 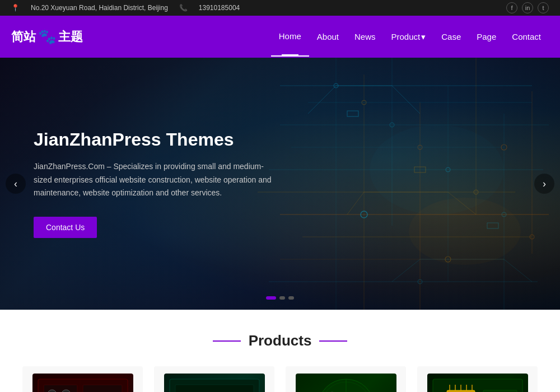 What do you see at coordinates (486, 37) in the screenshot?
I see `nav-page-label: Page` at bounding box center [486, 37].